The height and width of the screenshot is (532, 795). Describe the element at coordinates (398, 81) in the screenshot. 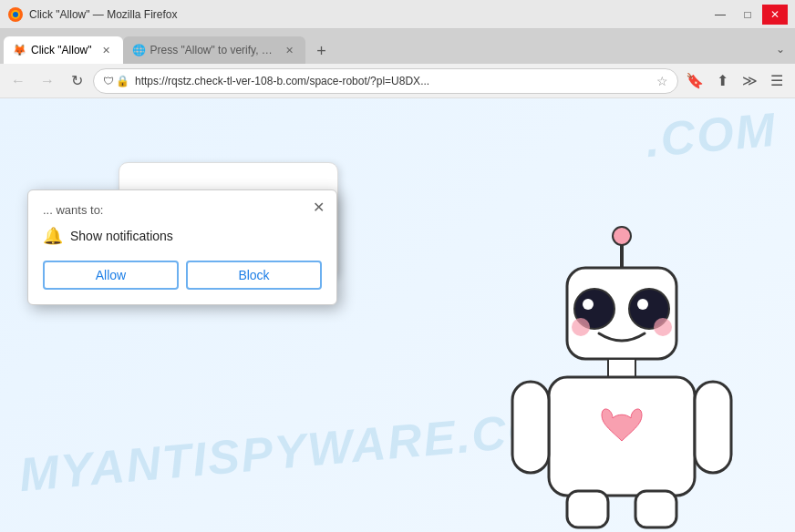

I see `nav-bar: ← → ↻ 🛡 🔒 https://rqstz.check-tl-ver-108…` at that location.